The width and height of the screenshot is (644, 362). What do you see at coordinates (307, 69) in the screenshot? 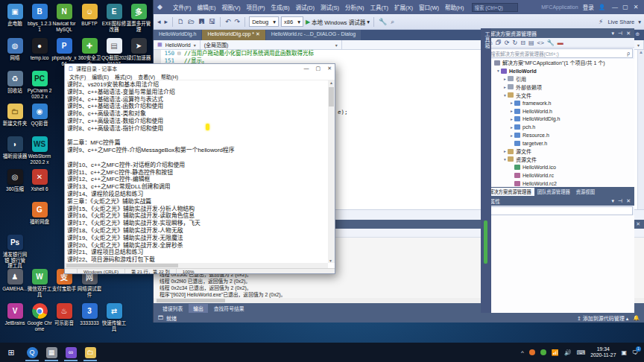
I see `notepad-minimize-button: —` at bounding box center [307, 69].